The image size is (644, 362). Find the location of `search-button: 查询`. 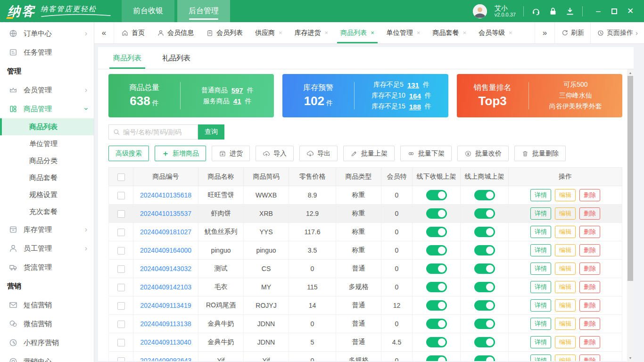

search-button: 查询 is located at coordinates (211, 132).